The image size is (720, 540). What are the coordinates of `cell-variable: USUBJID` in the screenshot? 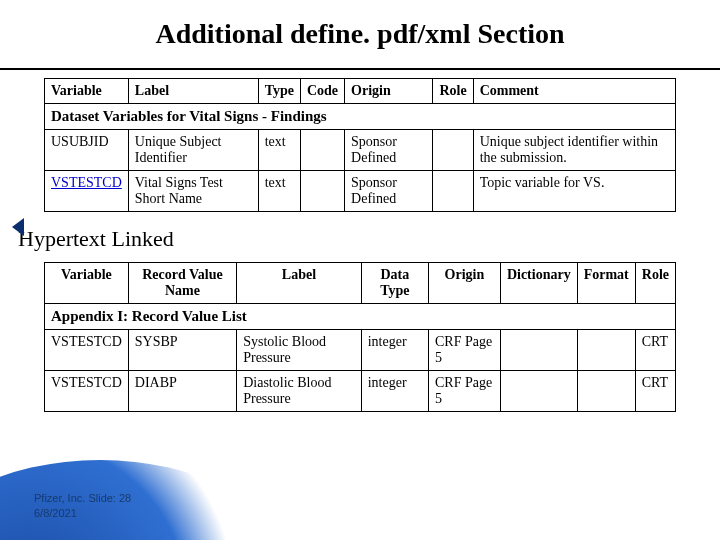 It's located at (87, 150).